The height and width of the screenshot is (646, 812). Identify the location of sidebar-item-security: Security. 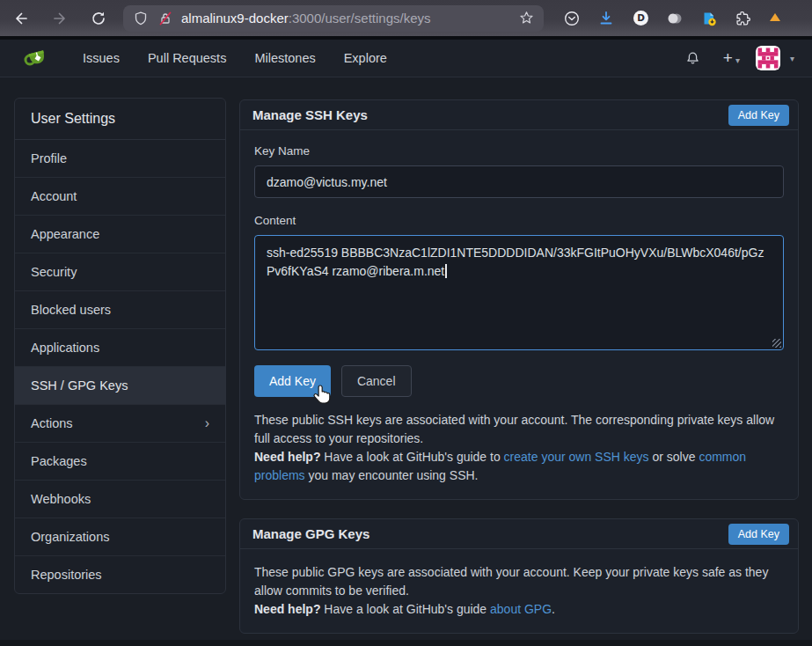
(120, 273).